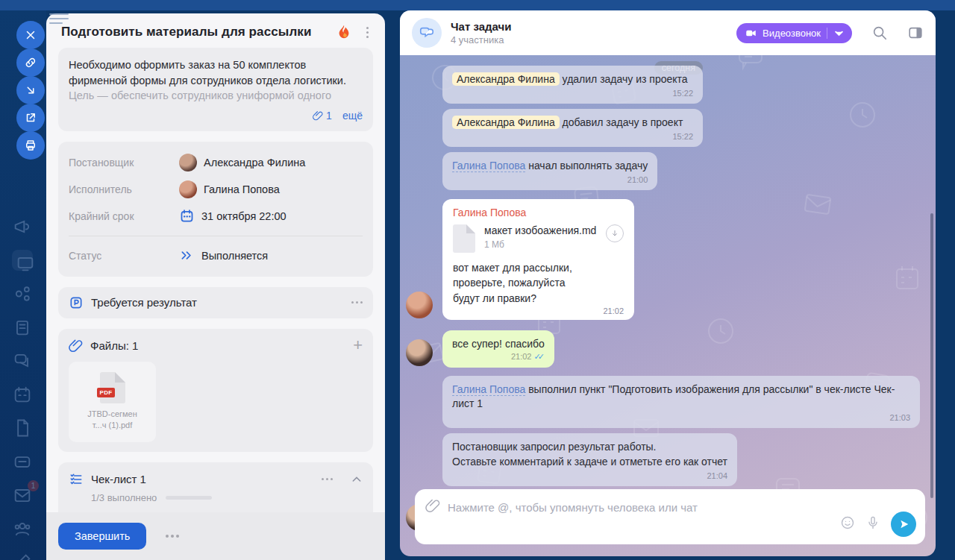 This screenshot has height=560, width=955. What do you see at coordinates (539, 259) in the screenshot?
I see `file-message: Галина Попова макет изобоажения.md 1 Мб …` at bounding box center [539, 259].